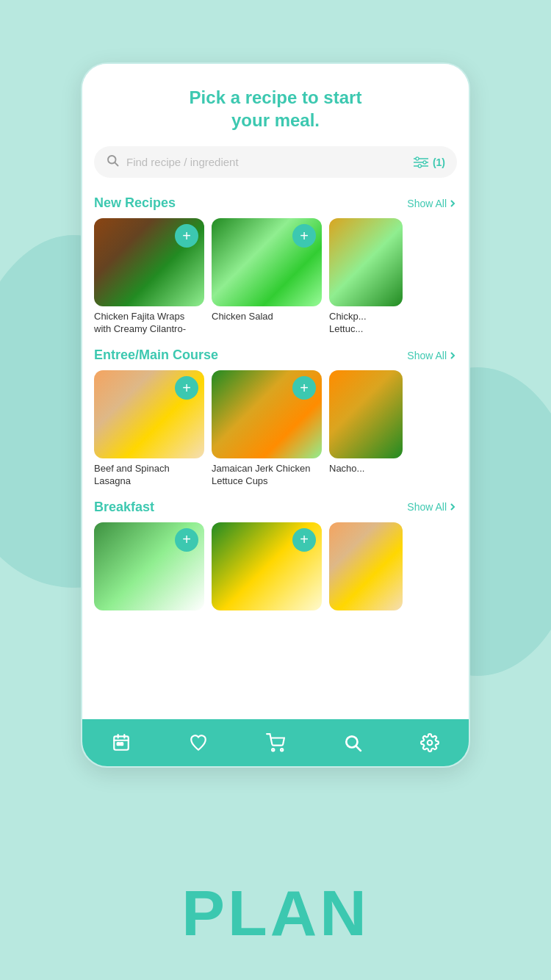 This screenshot has height=980, width=551. I want to click on search-placeholder: Find recipe / ingredient, so click(266, 162).